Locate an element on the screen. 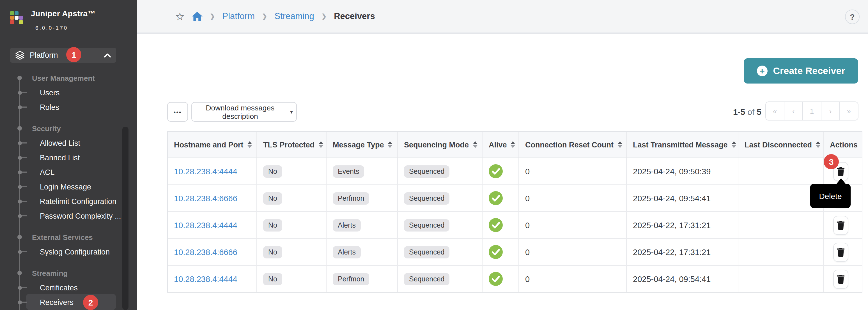 The height and width of the screenshot is (310, 868). home-icon is located at coordinates (197, 16).